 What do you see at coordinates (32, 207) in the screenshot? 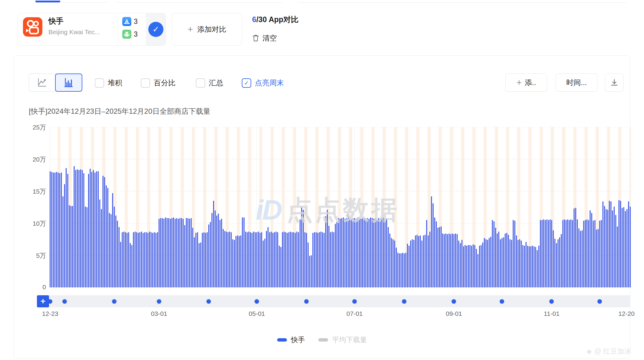
I see `y-axis-labels: 05万10万15万20万25万` at bounding box center [32, 207].